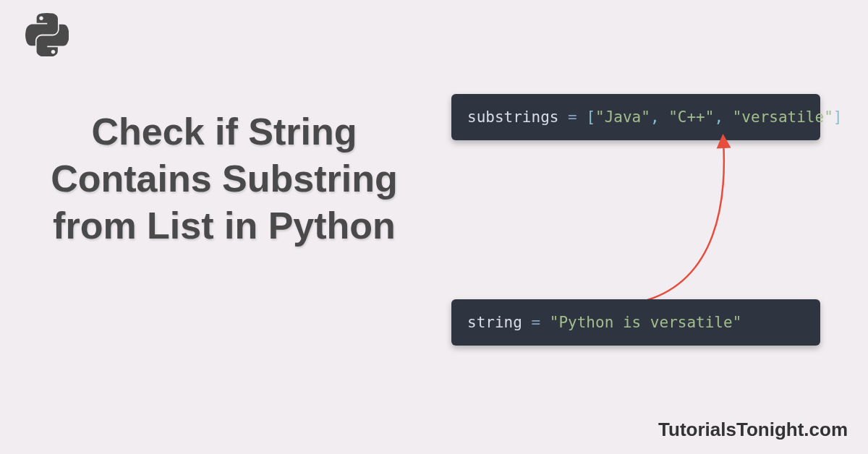 Image resolution: width=868 pixels, height=454 pixels. What do you see at coordinates (536, 322) in the screenshot?
I see `code-eq-2: =` at bounding box center [536, 322].